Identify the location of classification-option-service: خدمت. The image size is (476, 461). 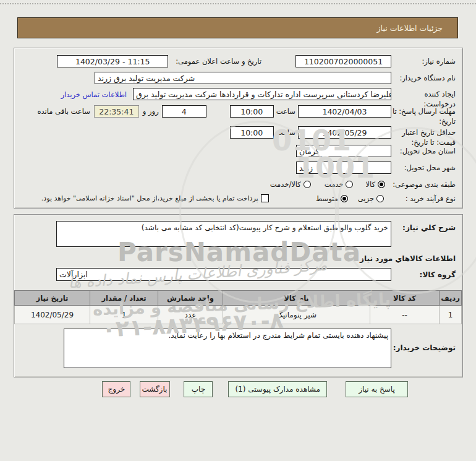
(334, 183).